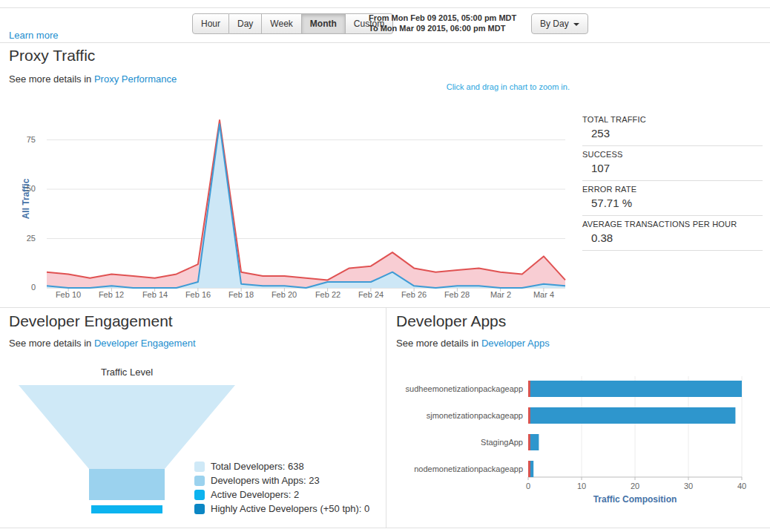 Image resolution: width=770 pixels, height=532 pixels. I want to click on svg-text: 10, so click(582, 486).